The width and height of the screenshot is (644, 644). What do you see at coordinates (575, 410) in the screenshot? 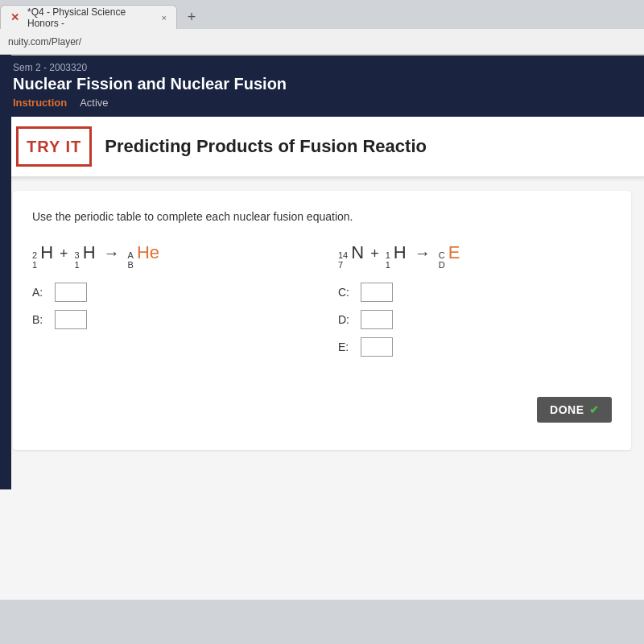
I see `done-button: DONE ✔` at bounding box center [575, 410].